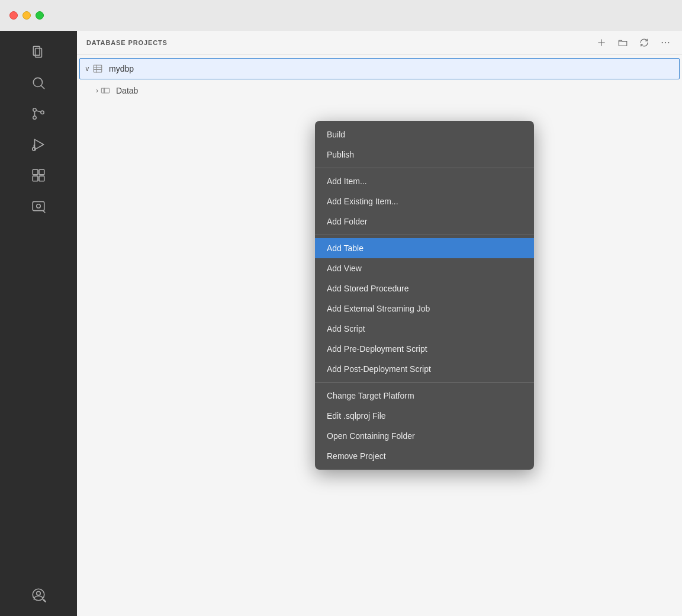 The height and width of the screenshot is (616, 682). Describe the element at coordinates (38, 175) in the screenshot. I see `sidebar-item-extensions` at that location.